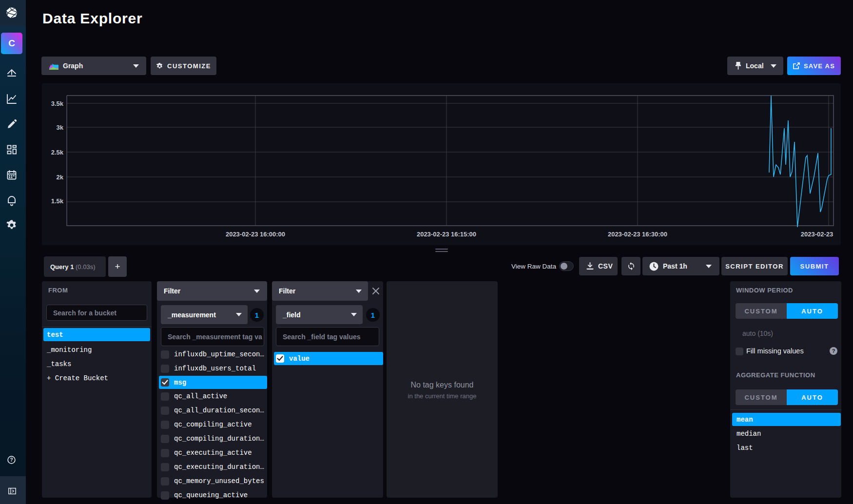 The image size is (853, 504). I want to click on svg-text: 2023-02-23 16:15:00, so click(446, 234).